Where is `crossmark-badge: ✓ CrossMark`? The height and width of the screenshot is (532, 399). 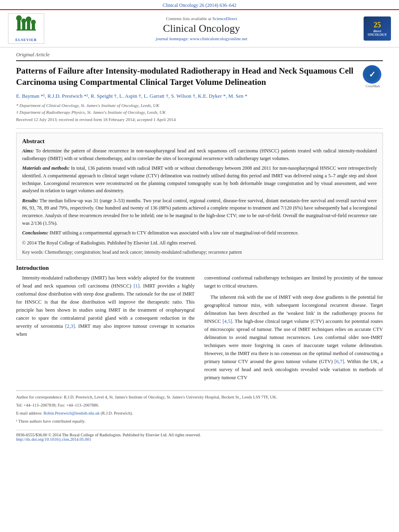 crossmark-badge: ✓ CrossMark is located at coordinates (373, 75).